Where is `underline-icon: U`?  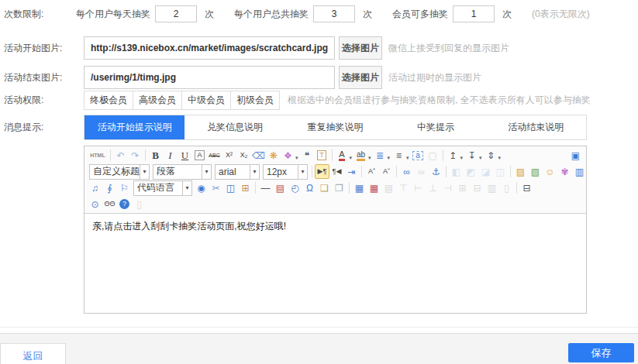
underline-icon: U is located at coordinates (185, 155).